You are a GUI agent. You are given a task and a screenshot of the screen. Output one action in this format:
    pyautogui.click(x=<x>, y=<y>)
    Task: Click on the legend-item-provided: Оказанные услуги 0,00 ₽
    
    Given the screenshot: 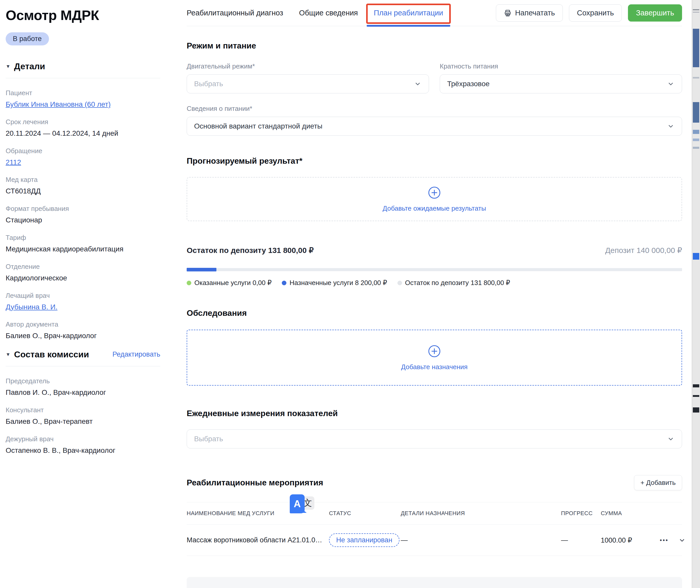 What is the action you would take?
    pyautogui.click(x=229, y=283)
    